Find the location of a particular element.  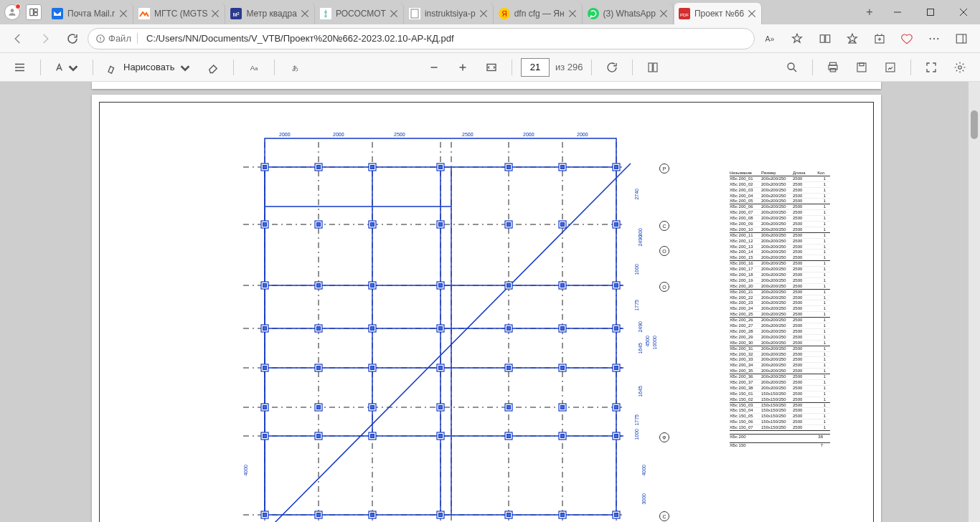

save-as-button is located at coordinates (890, 67).